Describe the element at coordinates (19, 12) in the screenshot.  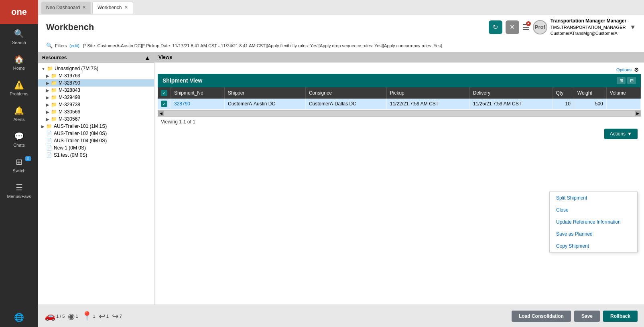
I see `sidebar-logo: one` at that location.